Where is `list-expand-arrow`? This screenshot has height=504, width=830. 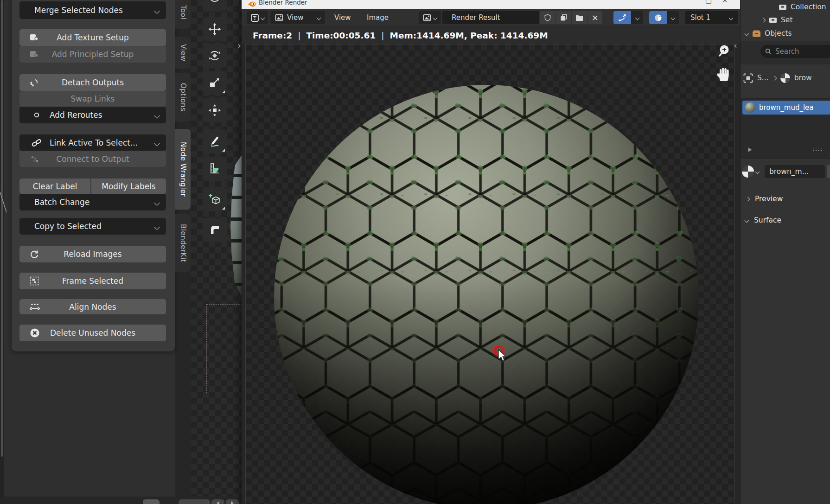
list-expand-arrow is located at coordinates (750, 150).